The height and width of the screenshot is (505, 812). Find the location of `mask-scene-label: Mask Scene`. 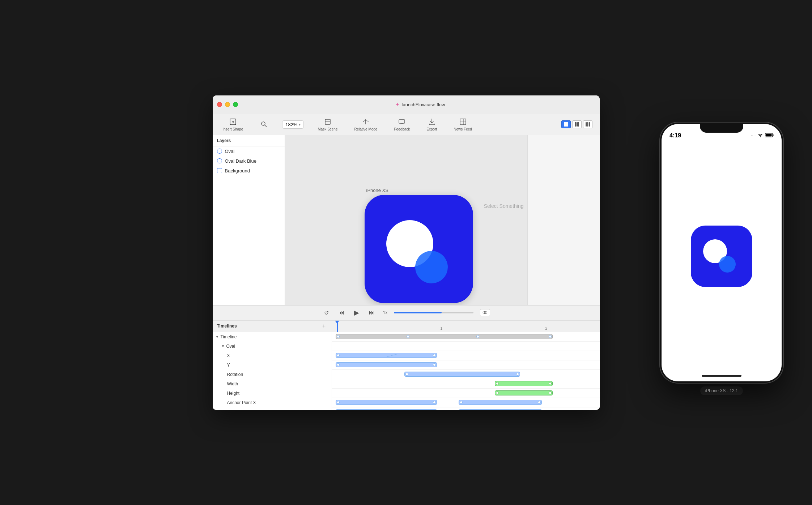

mask-scene-label: Mask Scene is located at coordinates (328, 129).